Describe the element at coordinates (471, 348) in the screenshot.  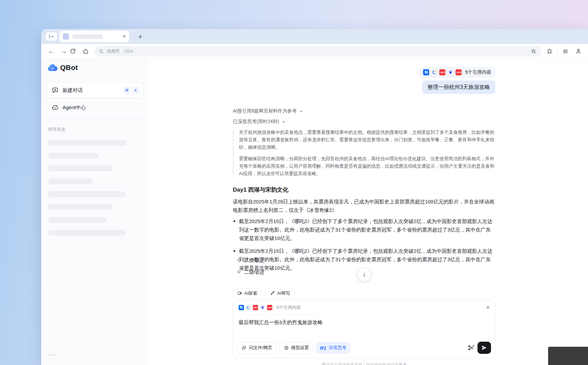
I see `screenshot-button` at that location.